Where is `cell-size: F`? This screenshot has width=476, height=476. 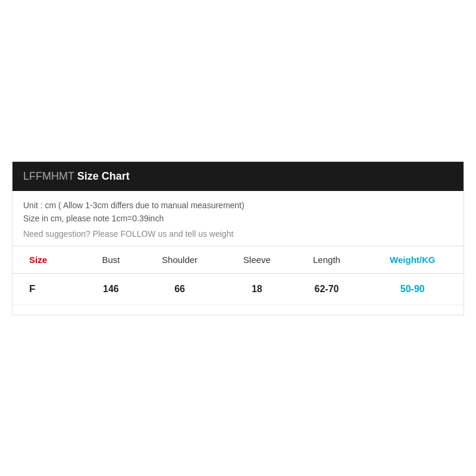 cell-size: F is located at coordinates (49, 289).